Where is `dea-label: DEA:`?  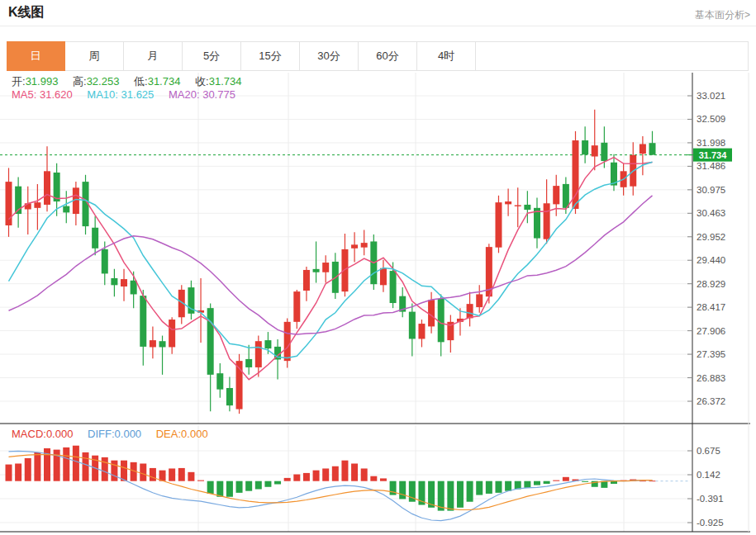
dea-label: DEA: is located at coordinates (169, 434).